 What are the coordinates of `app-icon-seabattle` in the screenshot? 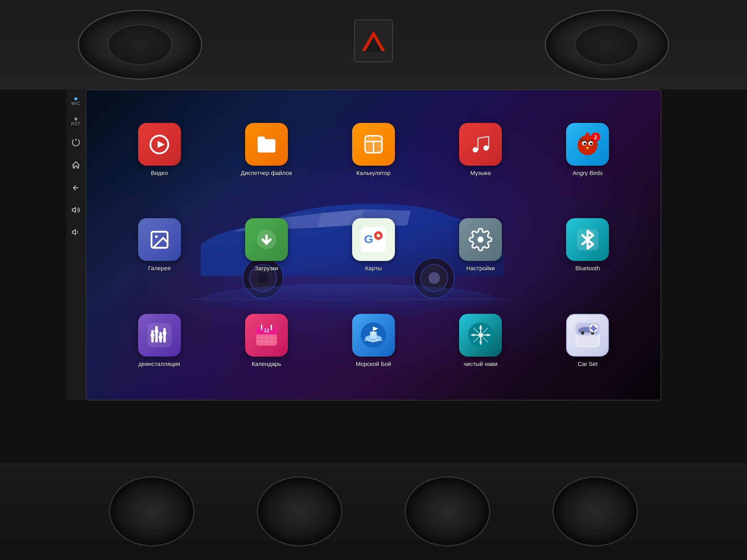 It's located at (374, 335).